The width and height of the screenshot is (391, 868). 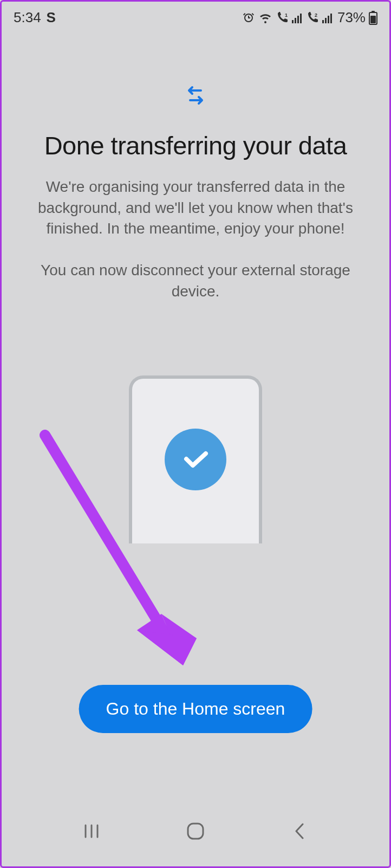 I want to click on recents-button, so click(x=92, y=831).